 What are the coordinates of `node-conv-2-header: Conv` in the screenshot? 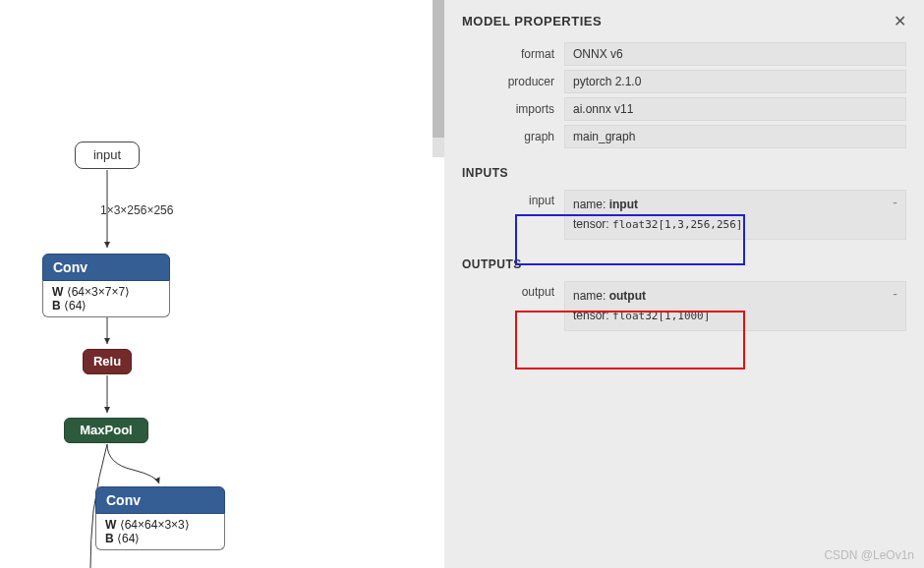 It's located at (160, 500).